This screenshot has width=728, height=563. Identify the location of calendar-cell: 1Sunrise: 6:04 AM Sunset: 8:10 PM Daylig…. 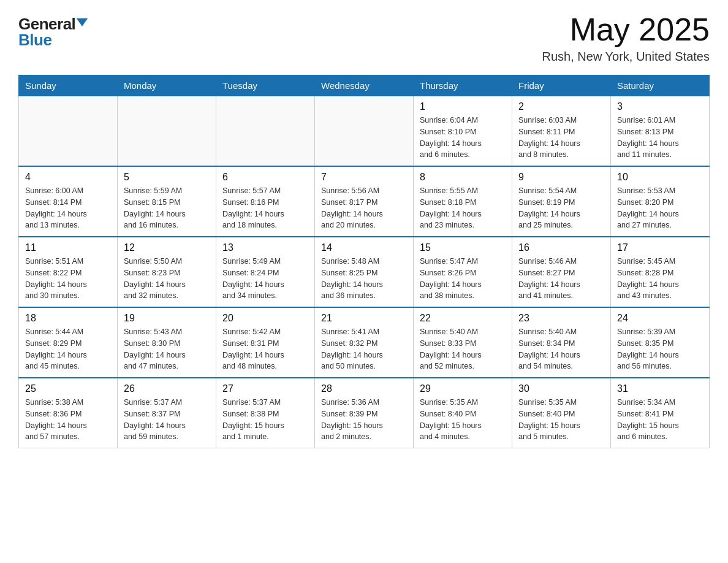
(463, 131).